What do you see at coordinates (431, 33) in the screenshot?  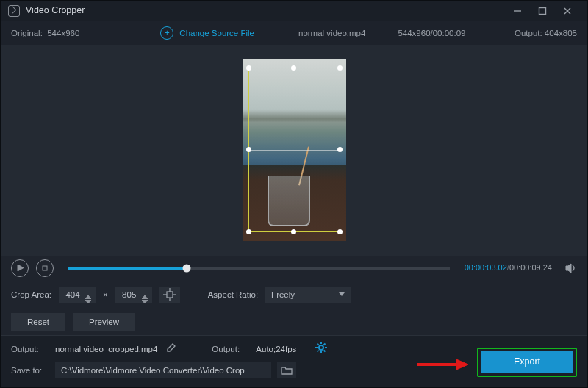 I see `source-meta: 544x960/00:00:09` at bounding box center [431, 33].